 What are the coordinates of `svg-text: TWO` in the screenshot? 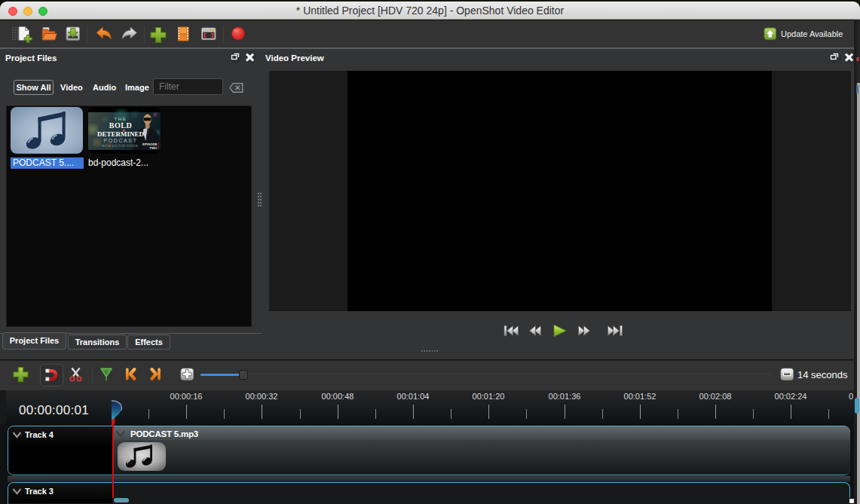 It's located at (154, 148).